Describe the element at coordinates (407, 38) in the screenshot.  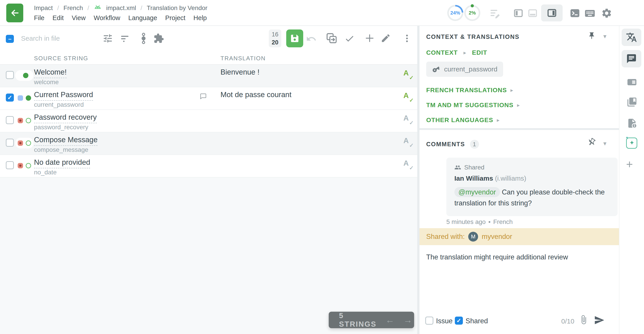
I see `more-vertical-icon` at that location.